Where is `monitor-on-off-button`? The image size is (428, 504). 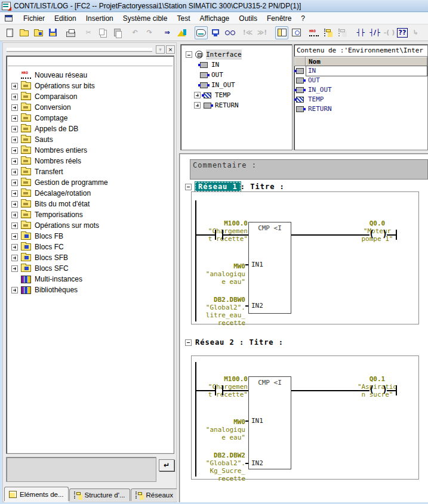
monitor-on-off-button is located at coordinates (230, 33).